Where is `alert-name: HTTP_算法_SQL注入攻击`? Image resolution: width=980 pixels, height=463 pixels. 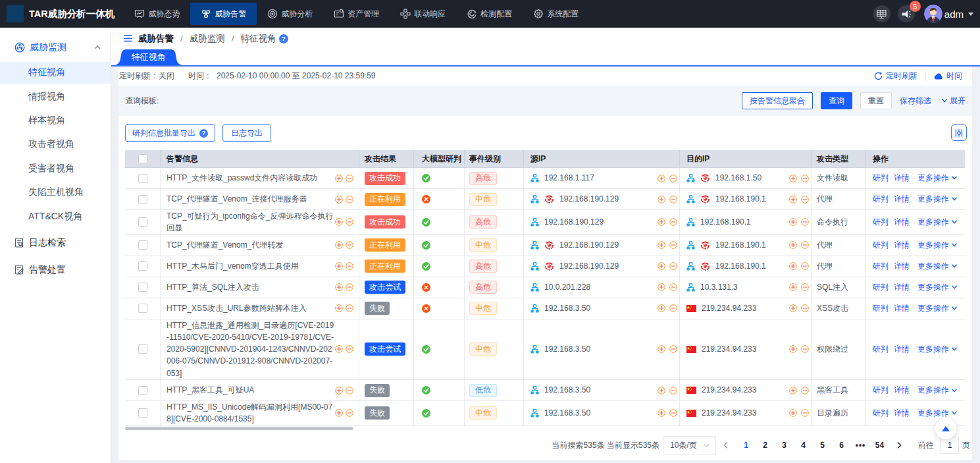
alert-name: HTTP_算法_SQL注入攻击 is located at coordinates (251, 287).